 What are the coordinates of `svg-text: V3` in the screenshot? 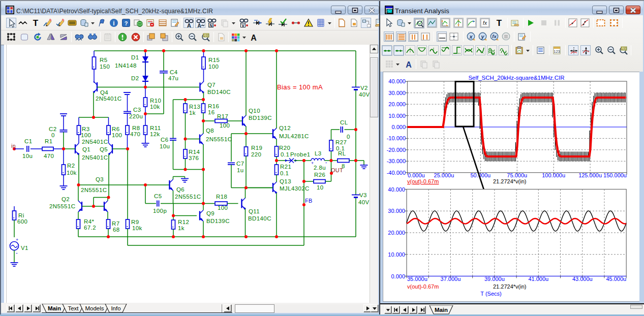 It's located at (363, 195).